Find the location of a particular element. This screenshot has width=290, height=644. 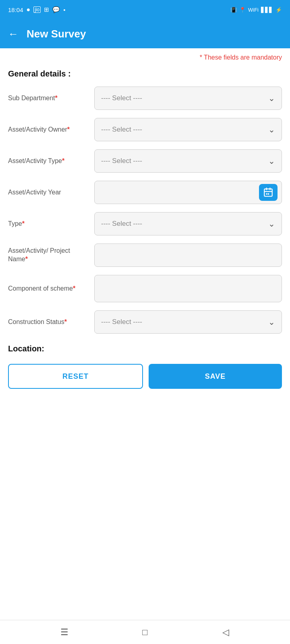

asset-owner-row: Asset/Activity Owner* ---- Select ---- ⌄ is located at coordinates (145, 130).